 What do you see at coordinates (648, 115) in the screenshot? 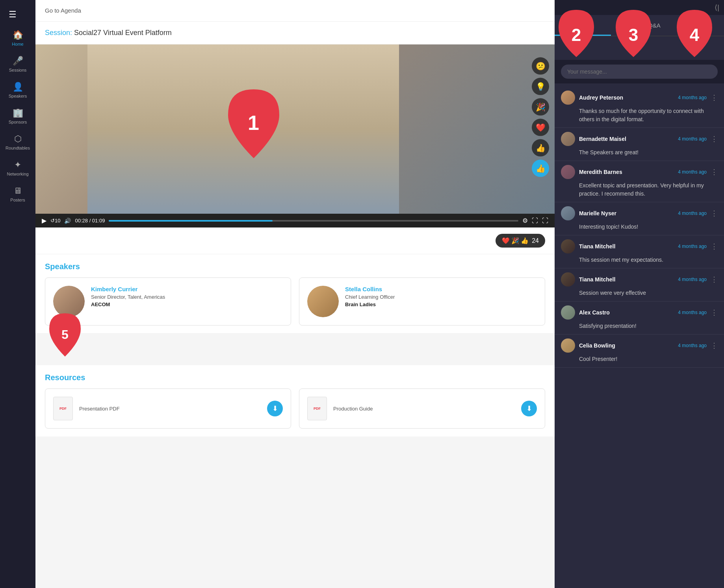
I see `msg-text-0: Thanks so much for the opportunity to co…` at bounding box center [648, 115].